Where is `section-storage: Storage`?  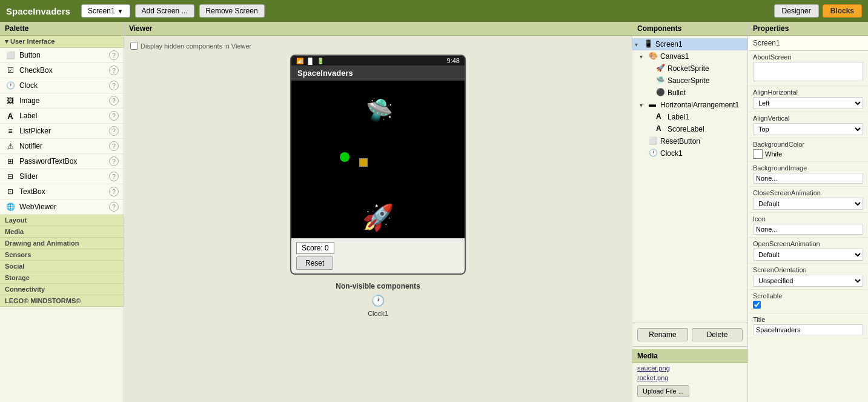 section-storage: Storage is located at coordinates (62, 278).